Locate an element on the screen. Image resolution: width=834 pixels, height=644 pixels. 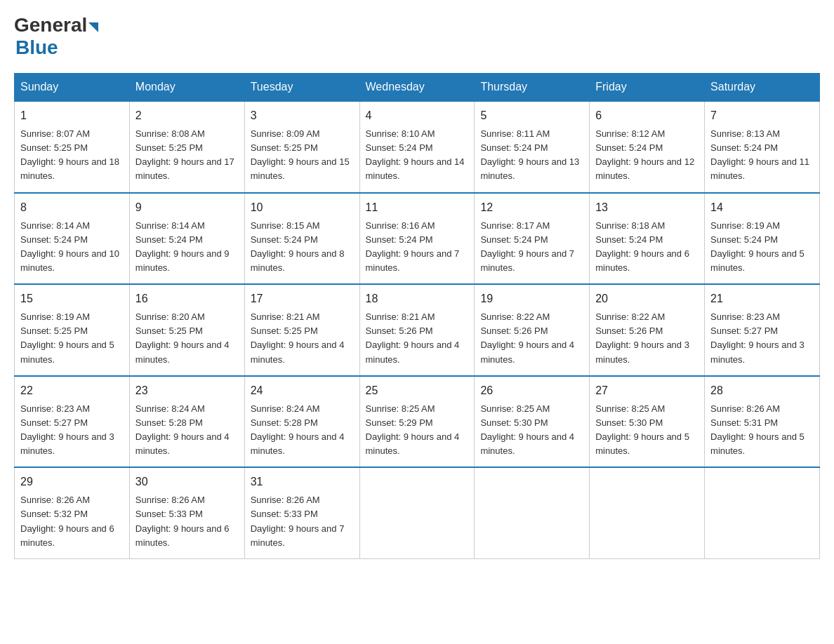
calendar-day-cell: 10Sunrise: 8:15 AMSunset: 5:24 PMDayligh… is located at coordinates (302, 239).